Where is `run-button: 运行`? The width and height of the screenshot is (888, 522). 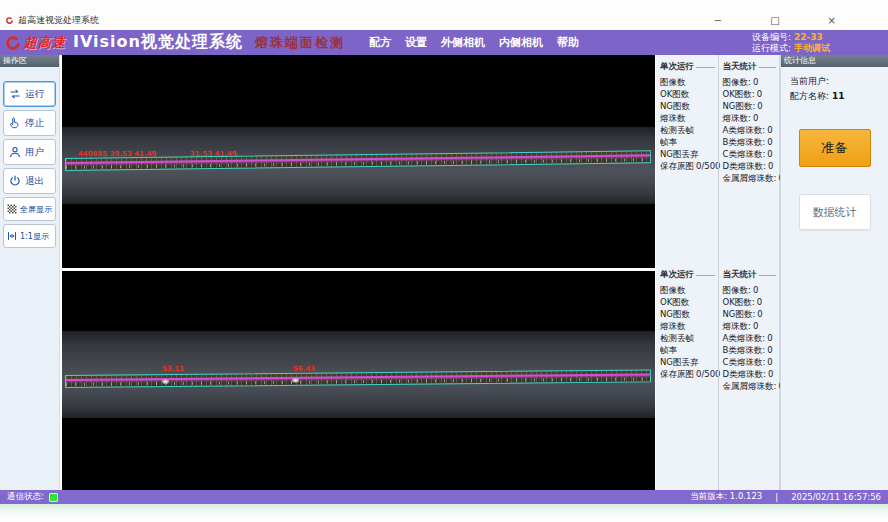 run-button: 运行 is located at coordinates (30, 94).